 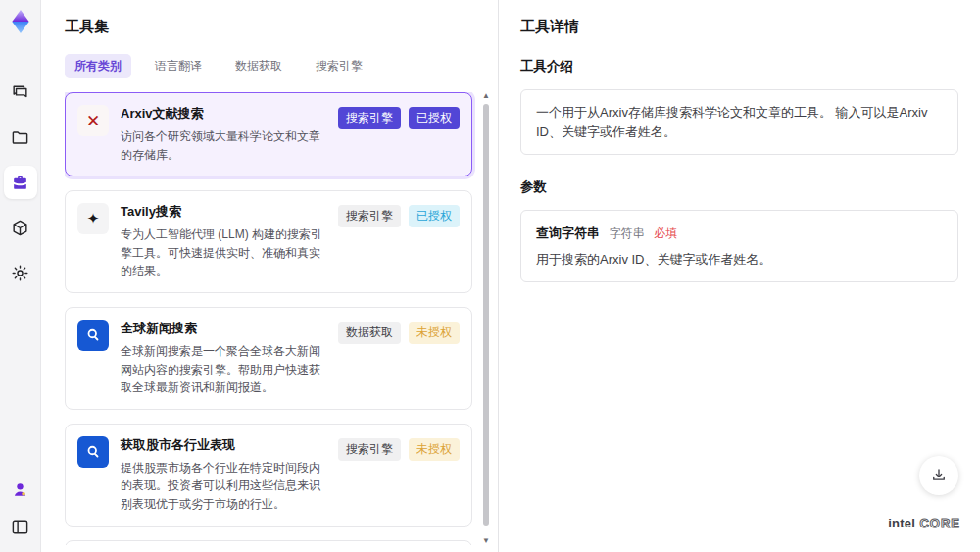 I want to click on params-heading: 参数, so click(x=739, y=187).